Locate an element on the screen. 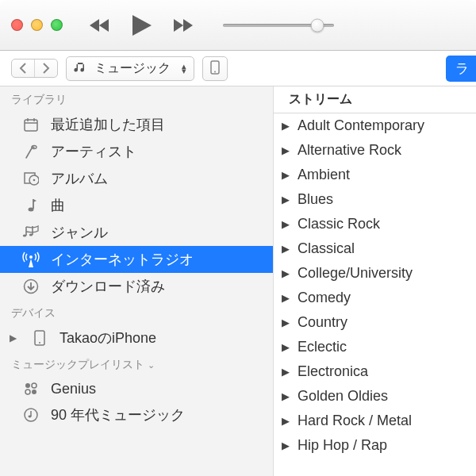  stream-label: Adult Contemporary is located at coordinates (361, 125).